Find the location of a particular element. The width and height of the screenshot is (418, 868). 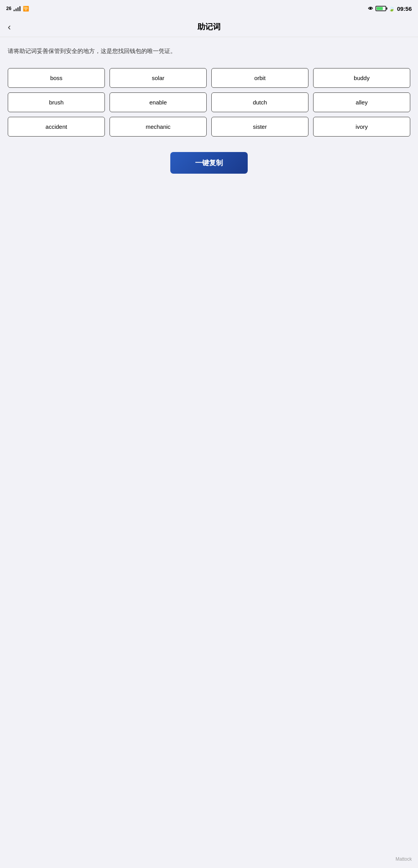

mnemonic-word-11: sister is located at coordinates (260, 127).